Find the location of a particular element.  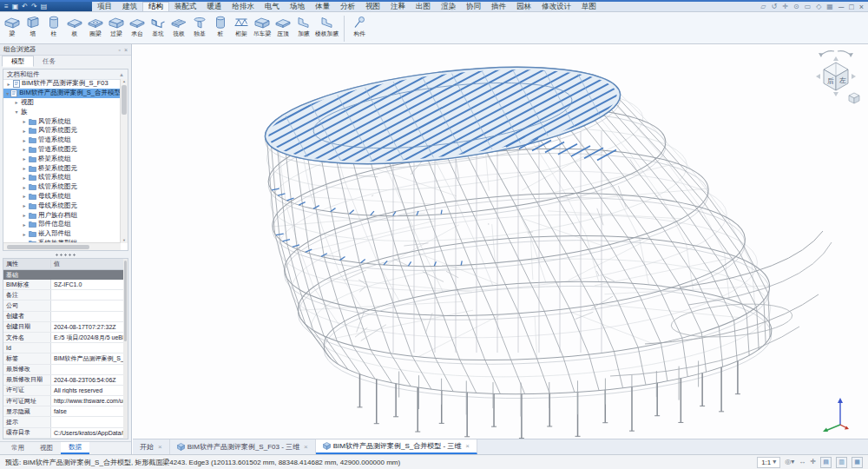

tree-item: ▸用户族存档组 is located at coordinates (62, 215).